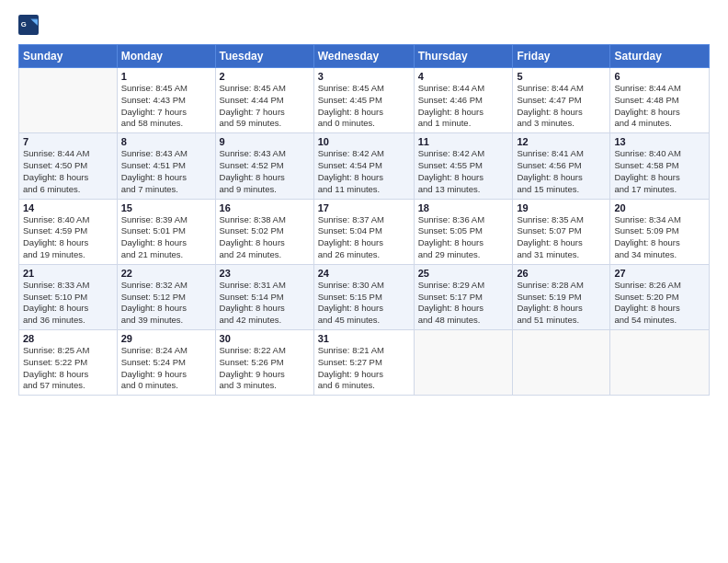 The image size is (728, 563). I want to click on calendar-cell: 23Sunrise: 8:31 AM Sunset: 5:14 PM Dayli…, so click(265, 296).